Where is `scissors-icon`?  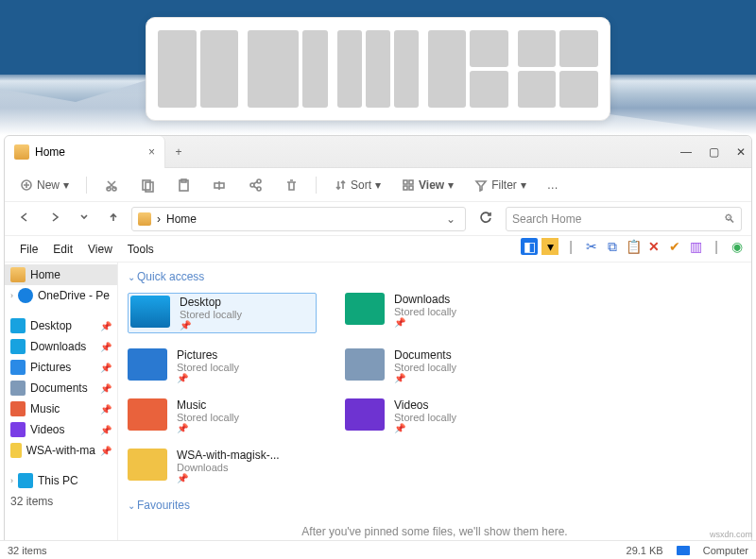 scissors-icon is located at coordinates (112, 185).